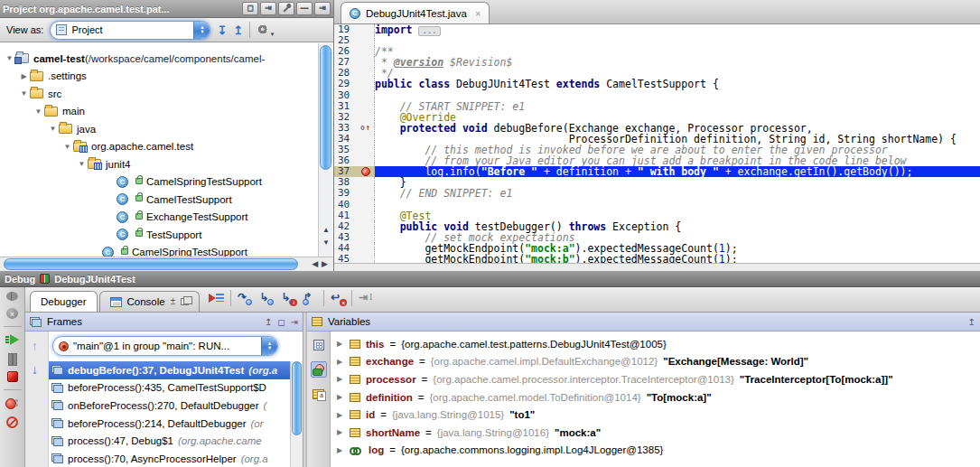 This screenshot has height=467, width=980. What do you see at coordinates (268, 9) in the screenshot?
I see `dock-window-icon: ⇥` at bounding box center [268, 9].